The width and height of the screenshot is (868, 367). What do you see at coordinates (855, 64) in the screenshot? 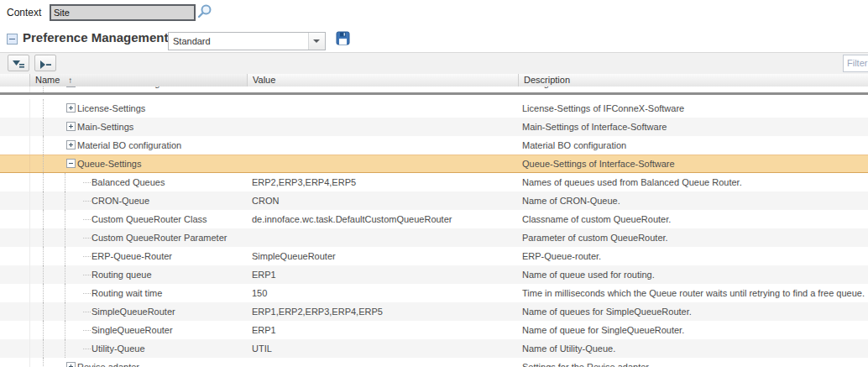
I see `filter-input: Filter` at bounding box center [855, 64].